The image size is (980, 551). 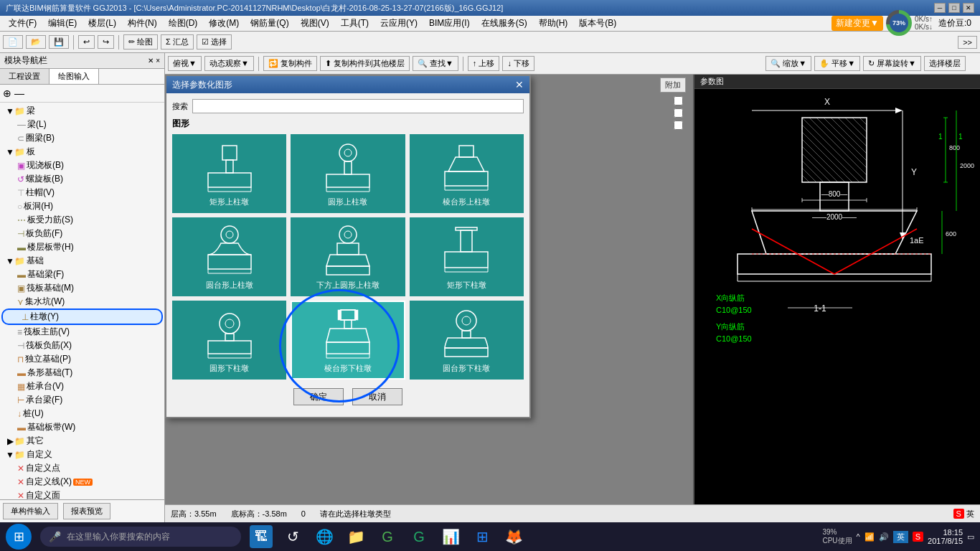 What do you see at coordinates (514, 537) in the screenshot?
I see `taskbar-app-icon-9: 🦊` at bounding box center [514, 537].